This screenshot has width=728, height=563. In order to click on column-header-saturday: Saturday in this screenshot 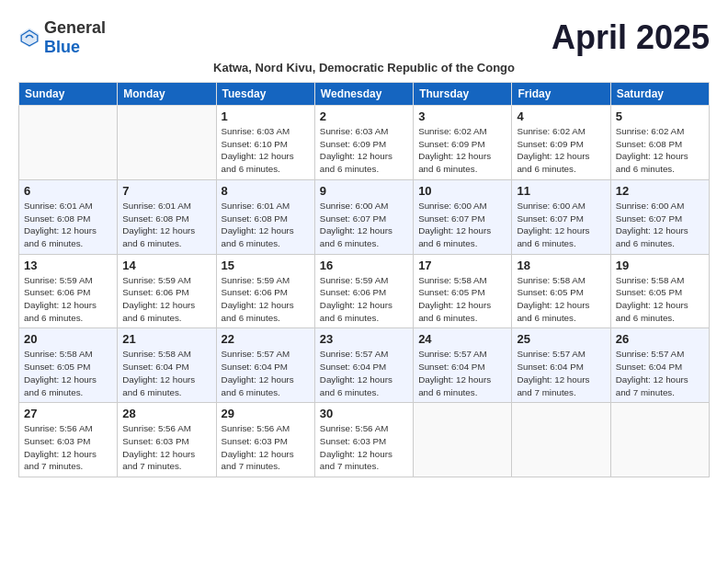, I will do `click(660, 94)`.